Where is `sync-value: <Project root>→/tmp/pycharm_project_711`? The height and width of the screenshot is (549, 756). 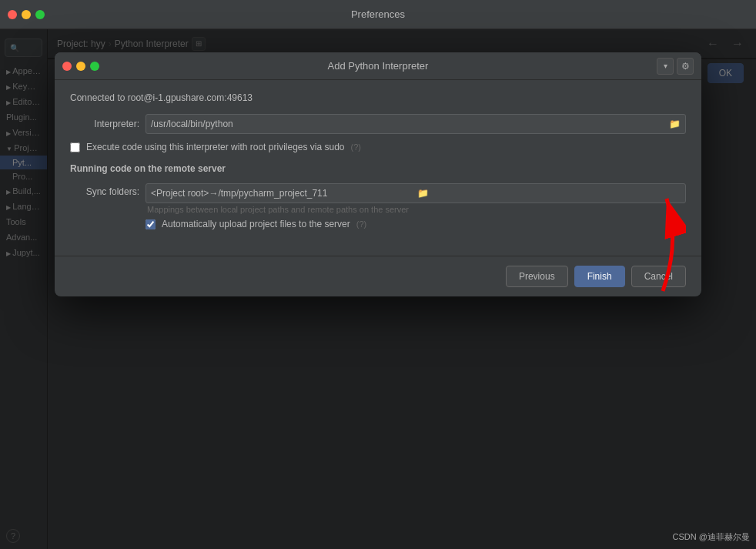
sync-value: <Project root>→/tmp/pycharm_project_711 is located at coordinates (283, 193).